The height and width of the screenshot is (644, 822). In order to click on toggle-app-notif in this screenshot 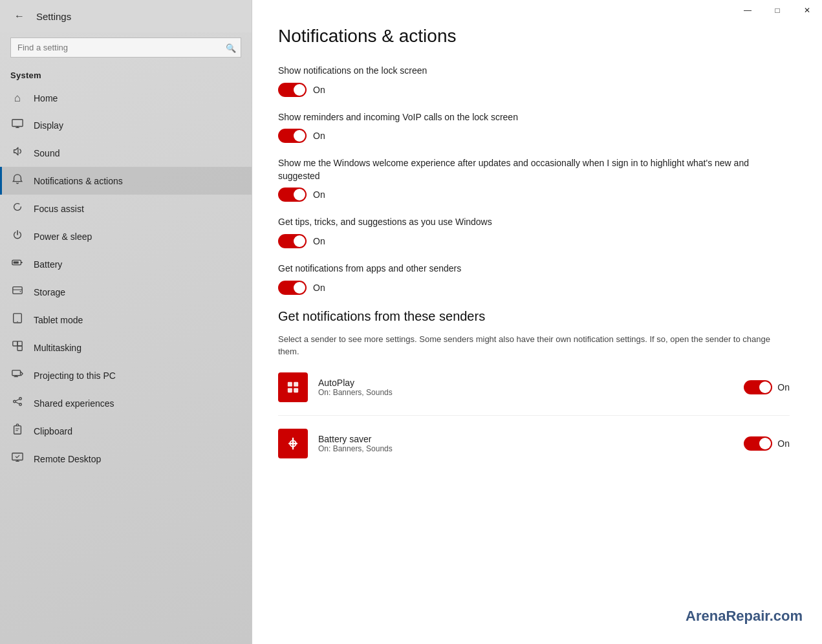, I will do `click(292, 288)`.